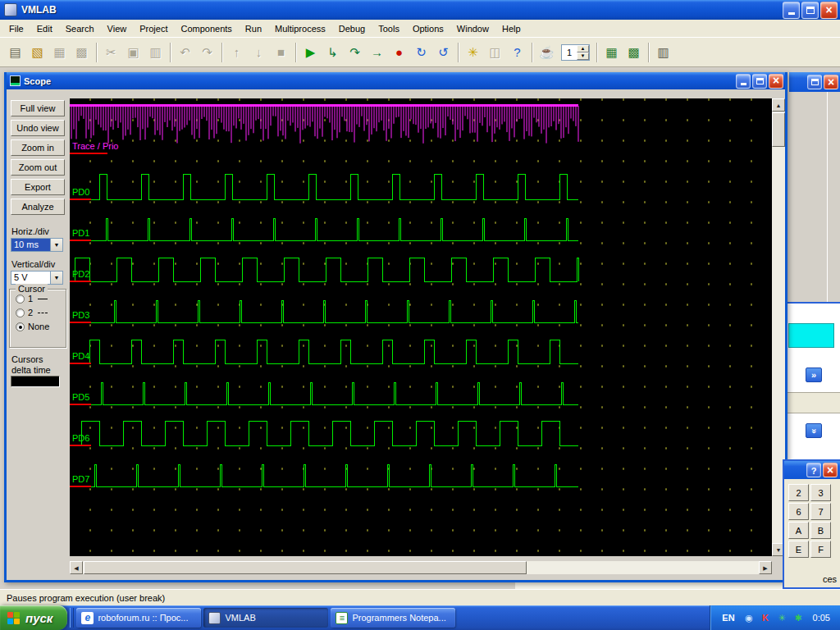 Image resolution: width=840 pixels, height=630 pixels. What do you see at coordinates (495, 52) in the screenshot?
I see `print-button: ◫` at bounding box center [495, 52].